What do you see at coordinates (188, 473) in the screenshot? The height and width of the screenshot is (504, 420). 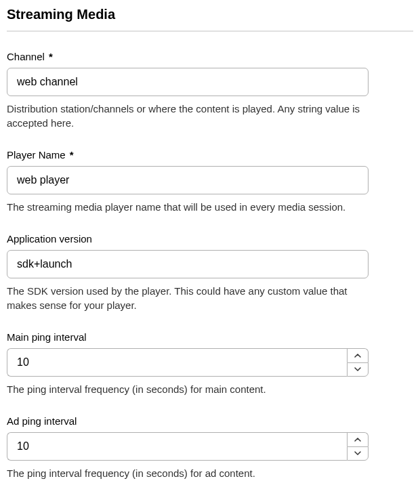 I see `ad-ping-help: The ping interval frequency (in seconds)…` at bounding box center [188, 473].